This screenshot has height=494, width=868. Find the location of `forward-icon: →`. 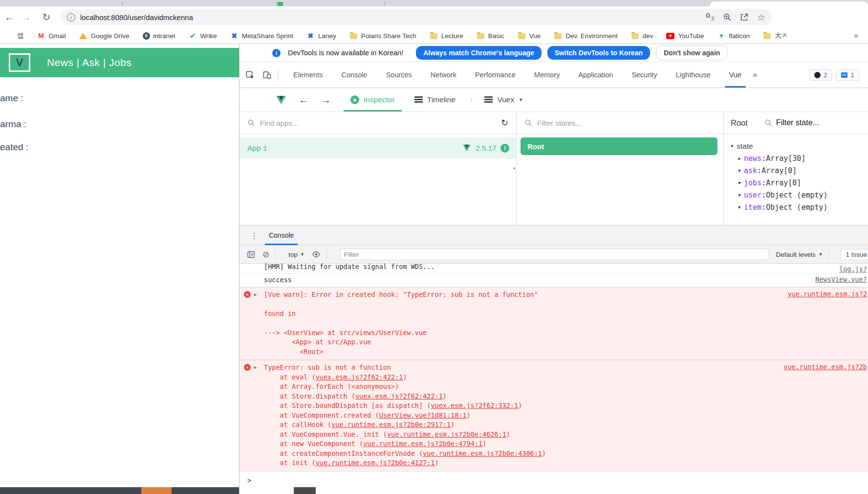

forward-icon: → is located at coordinates (26, 18).